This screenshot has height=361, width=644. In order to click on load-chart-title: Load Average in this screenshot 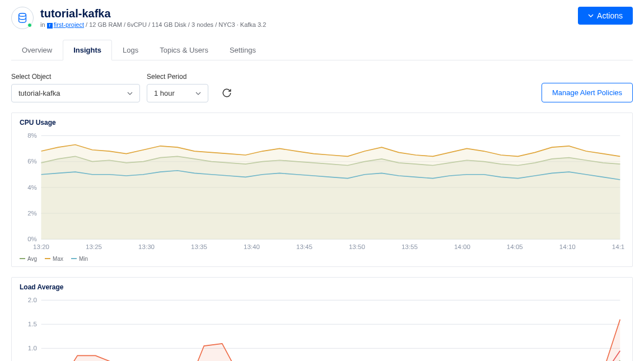, I will do `click(322, 287)`.